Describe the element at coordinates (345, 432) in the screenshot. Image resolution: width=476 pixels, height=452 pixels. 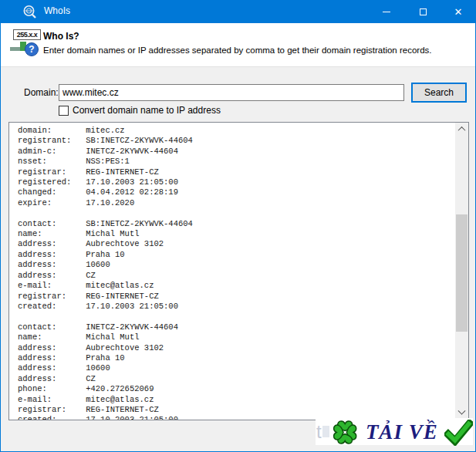
I see `four-leaf-clover-icon` at that location.